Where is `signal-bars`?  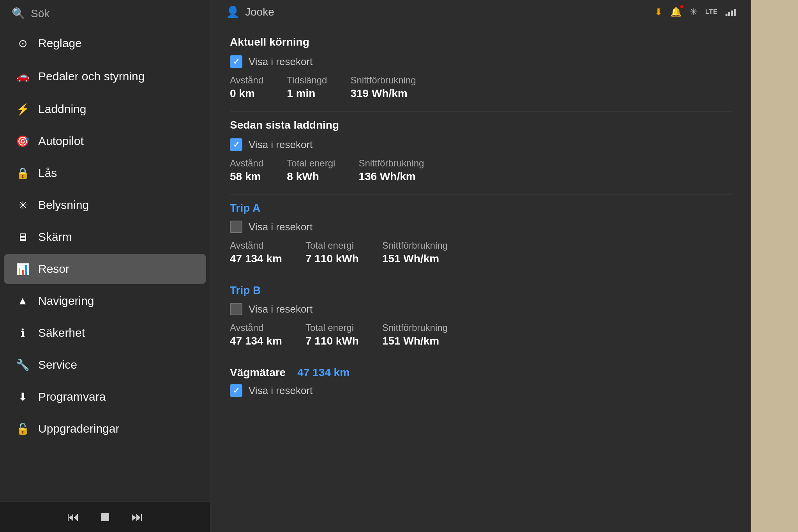
signal-bars is located at coordinates (731, 12).